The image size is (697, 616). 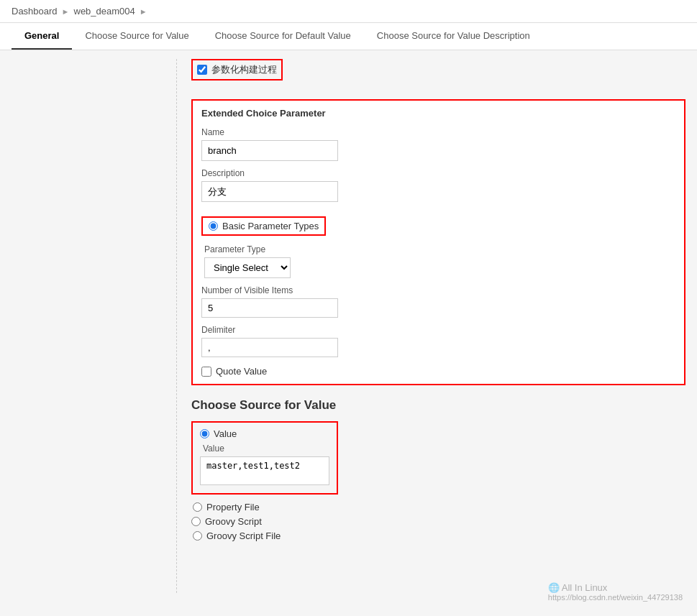 I want to click on delimiter-input, so click(x=270, y=348).